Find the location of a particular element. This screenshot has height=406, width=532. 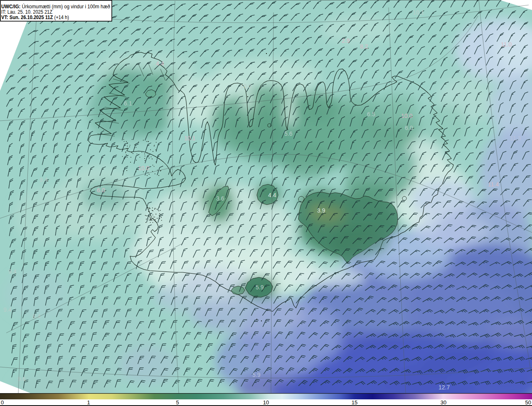

svg-text: 8.2 is located at coordinates (364, 46).